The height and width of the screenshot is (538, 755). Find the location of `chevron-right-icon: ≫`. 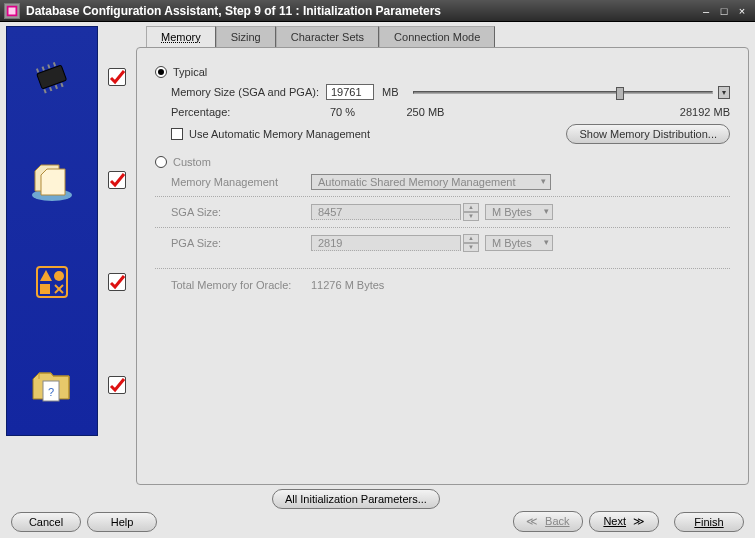

chevron-right-icon: ≫ is located at coordinates (636, 522).